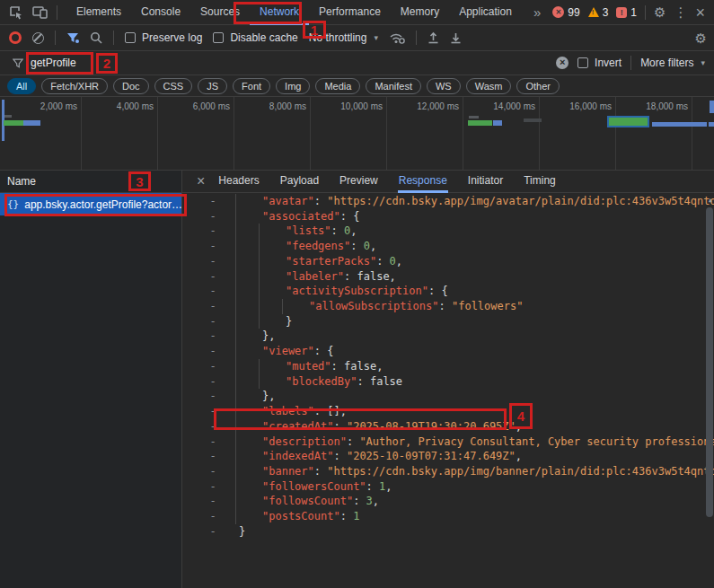  Describe the element at coordinates (161, 13) in the screenshot. I see `tab-console: Console` at that location.